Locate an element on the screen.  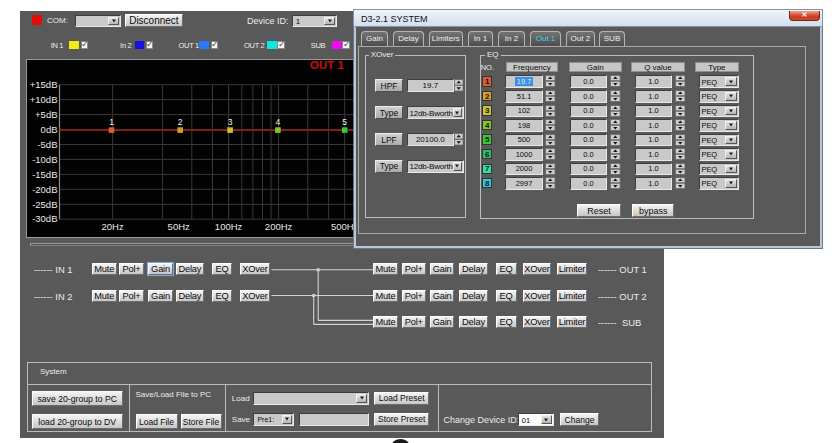
svg-text: 0dB is located at coordinates (50, 128).